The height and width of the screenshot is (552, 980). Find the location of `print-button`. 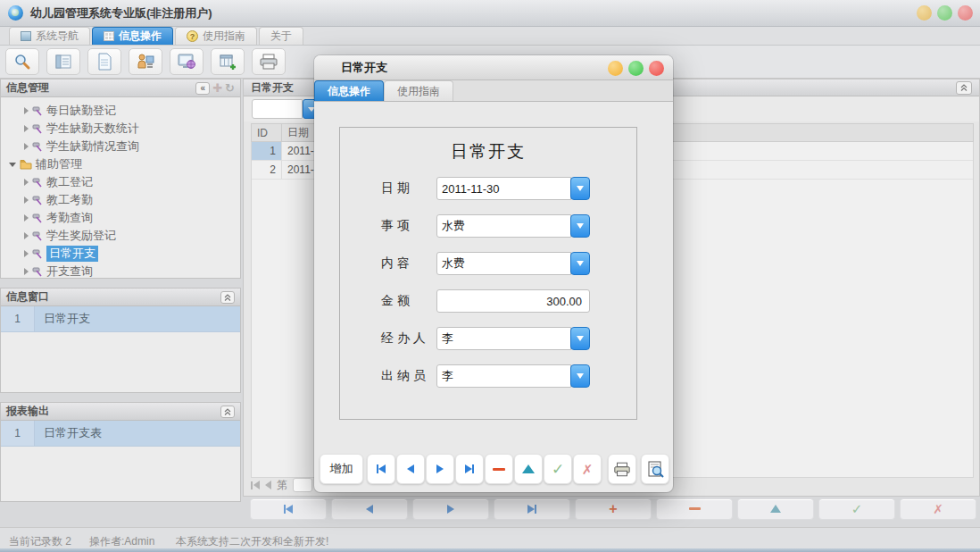

print-button is located at coordinates (622, 469).